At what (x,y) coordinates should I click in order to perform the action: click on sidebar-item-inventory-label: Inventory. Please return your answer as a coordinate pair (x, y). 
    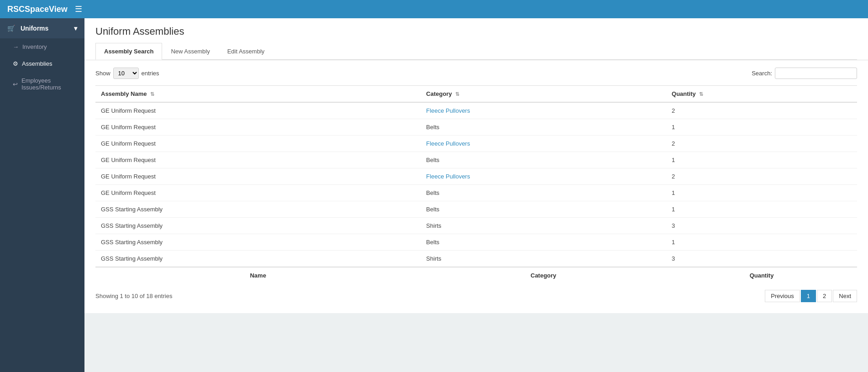
    Looking at the image, I should click on (35, 47).